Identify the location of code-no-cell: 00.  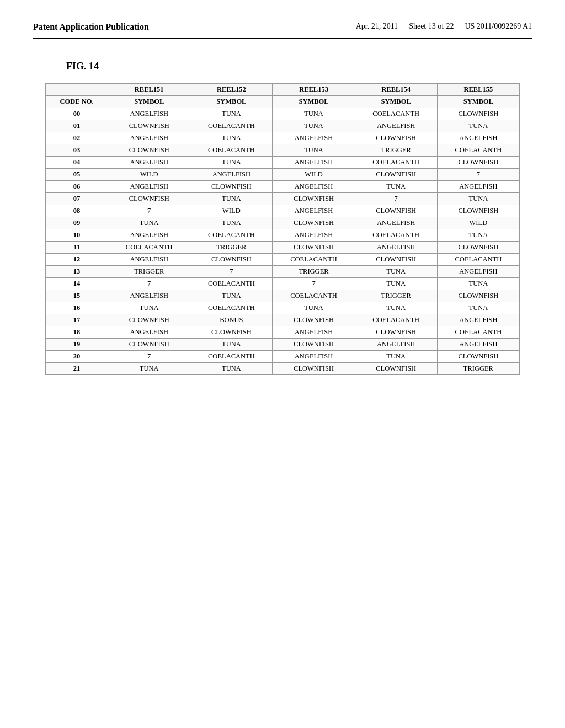
(77, 114).